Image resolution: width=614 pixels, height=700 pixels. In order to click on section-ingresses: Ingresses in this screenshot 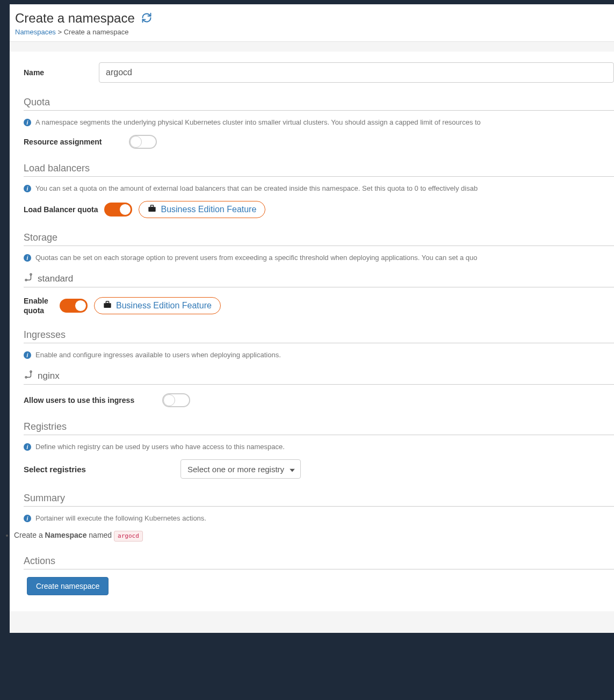, I will do `click(319, 336)`.